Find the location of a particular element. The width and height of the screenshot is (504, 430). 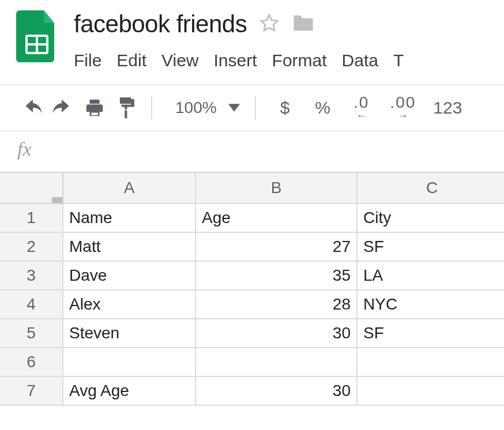

cell-b2: 27 is located at coordinates (277, 247).